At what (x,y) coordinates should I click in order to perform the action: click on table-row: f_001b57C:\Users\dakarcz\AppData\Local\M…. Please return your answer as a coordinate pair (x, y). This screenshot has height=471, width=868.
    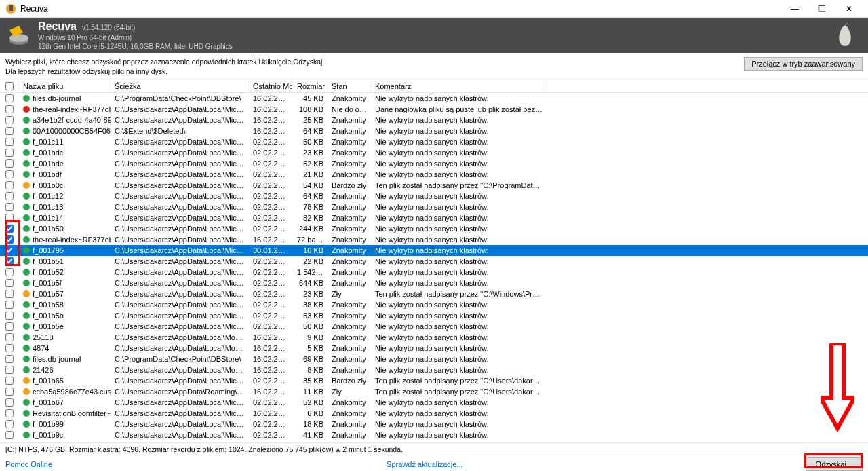
    Looking at the image, I should click on (434, 294).